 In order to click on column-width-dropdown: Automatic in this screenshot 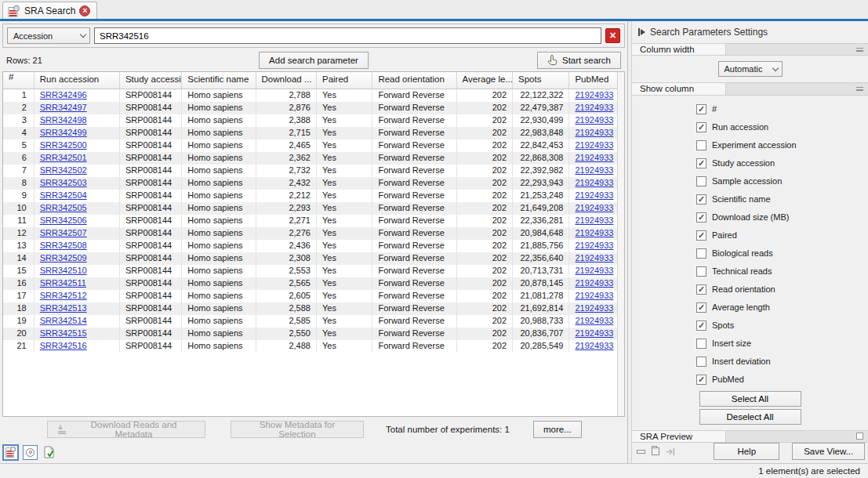, I will do `click(750, 69)`.